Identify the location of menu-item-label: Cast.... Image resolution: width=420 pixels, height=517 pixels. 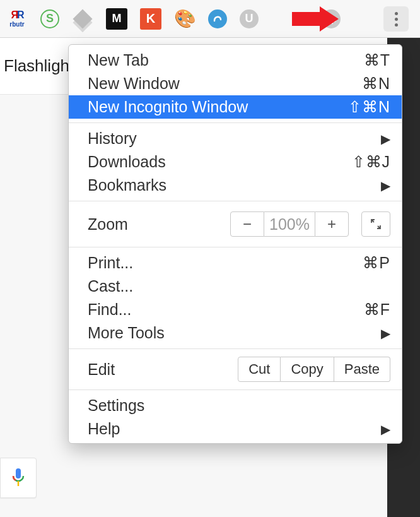
(110, 287).